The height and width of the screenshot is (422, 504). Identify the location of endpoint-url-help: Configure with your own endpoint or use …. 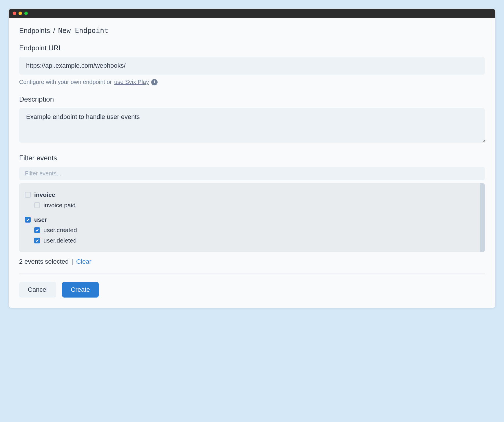
(252, 82).